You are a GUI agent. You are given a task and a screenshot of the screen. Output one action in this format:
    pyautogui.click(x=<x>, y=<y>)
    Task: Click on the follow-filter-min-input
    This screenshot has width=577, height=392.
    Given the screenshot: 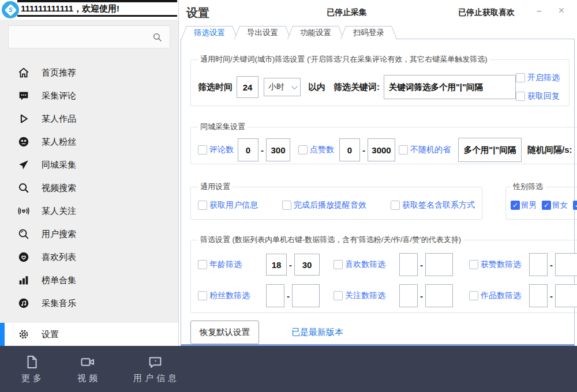 What is the action you would take?
    pyautogui.click(x=409, y=296)
    